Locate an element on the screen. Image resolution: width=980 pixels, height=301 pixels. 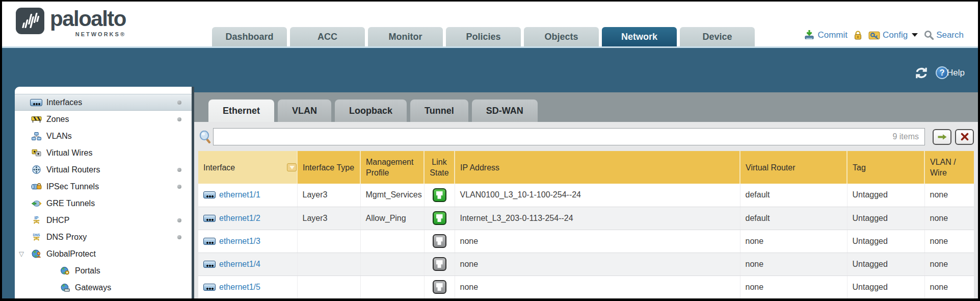
sidebar: Interfaces Zones is located at coordinates (104, 193).